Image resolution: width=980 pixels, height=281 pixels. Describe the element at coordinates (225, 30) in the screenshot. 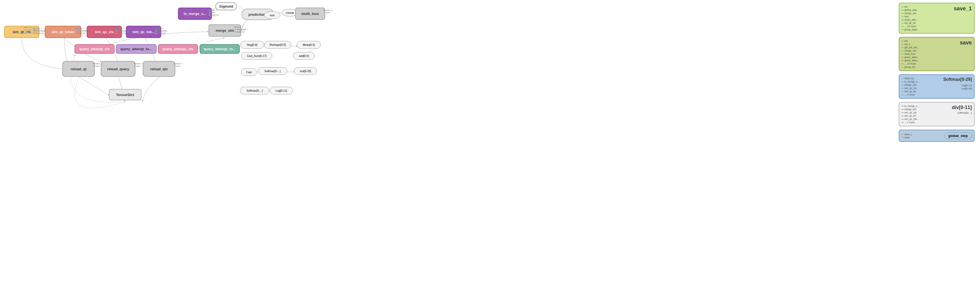

I see `merge-sim-label: merge_sim` at that location.